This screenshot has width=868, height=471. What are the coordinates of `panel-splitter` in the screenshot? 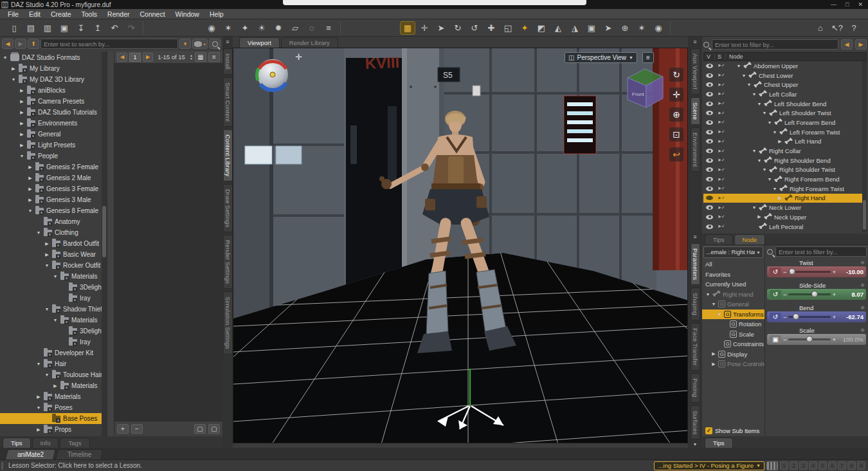 It's located at (111, 243).